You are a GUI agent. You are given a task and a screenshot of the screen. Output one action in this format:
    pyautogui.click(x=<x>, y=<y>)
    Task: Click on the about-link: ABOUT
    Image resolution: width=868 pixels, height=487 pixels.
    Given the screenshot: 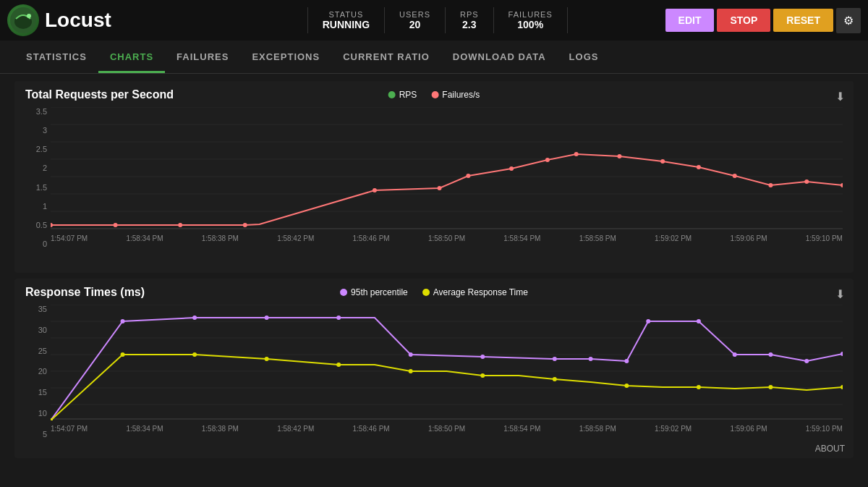 What is the action you would take?
    pyautogui.click(x=830, y=449)
    